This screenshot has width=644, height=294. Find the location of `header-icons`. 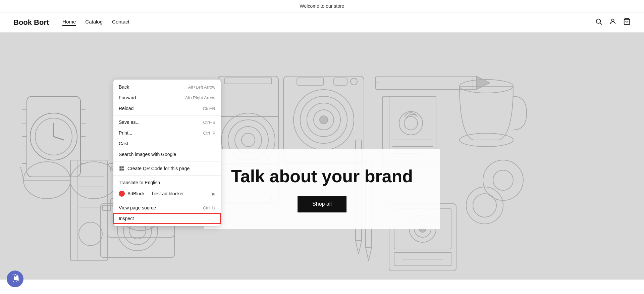

header-icons is located at coordinates (613, 22).